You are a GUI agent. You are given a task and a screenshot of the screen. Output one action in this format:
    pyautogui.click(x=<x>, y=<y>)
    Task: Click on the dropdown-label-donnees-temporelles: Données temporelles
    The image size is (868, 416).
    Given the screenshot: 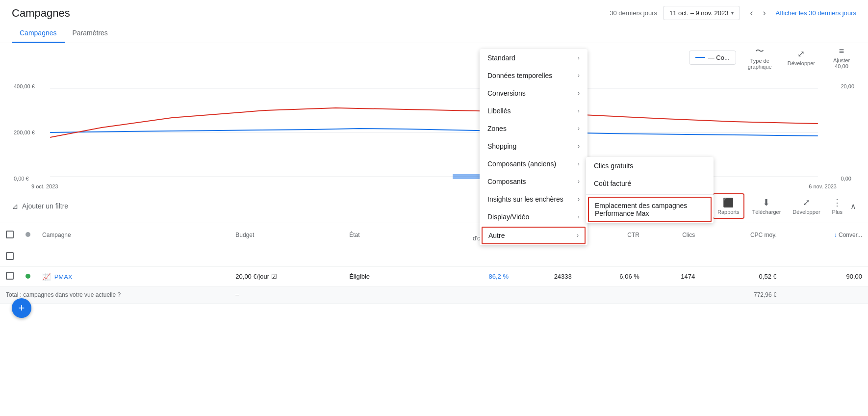 What is the action you would take?
    pyautogui.click(x=520, y=76)
    